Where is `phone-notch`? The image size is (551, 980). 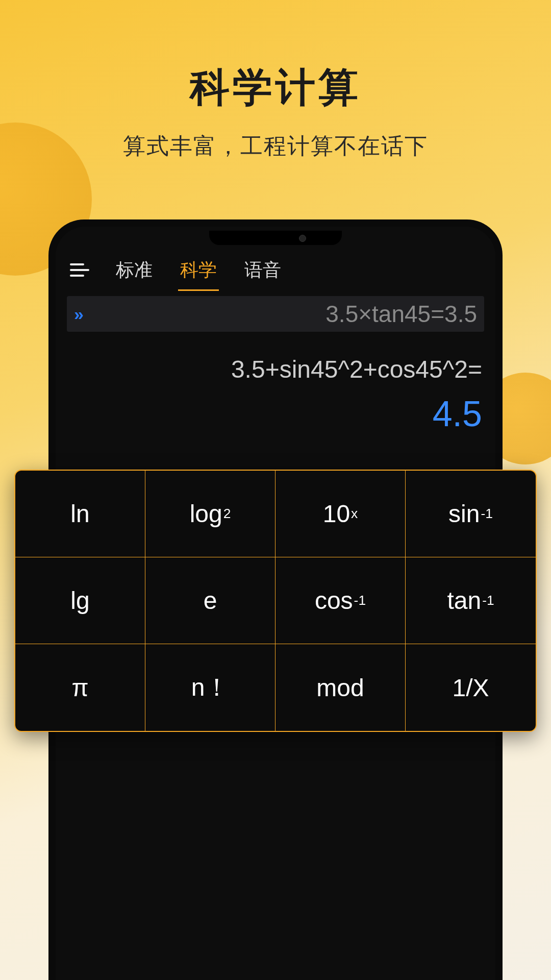
phone-notch is located at coordinates (276, 238).